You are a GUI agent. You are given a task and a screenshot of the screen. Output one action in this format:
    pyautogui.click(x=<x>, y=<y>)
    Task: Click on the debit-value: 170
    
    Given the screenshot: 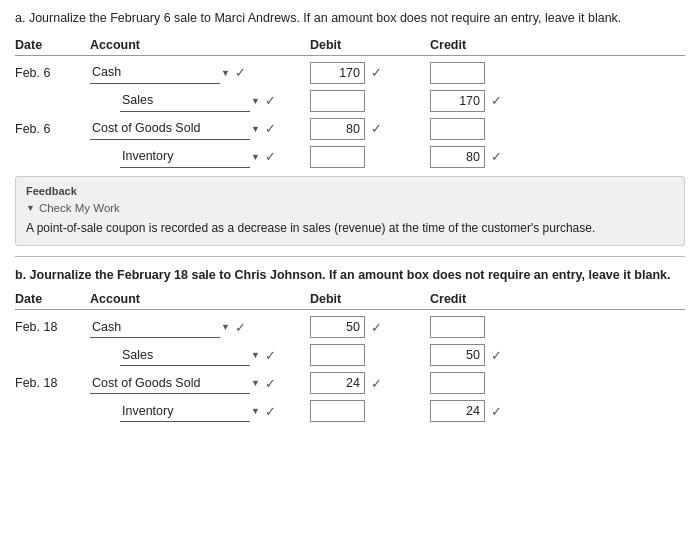 What is the action you would take?
    pyautogui.click(x=338, y=73)
    